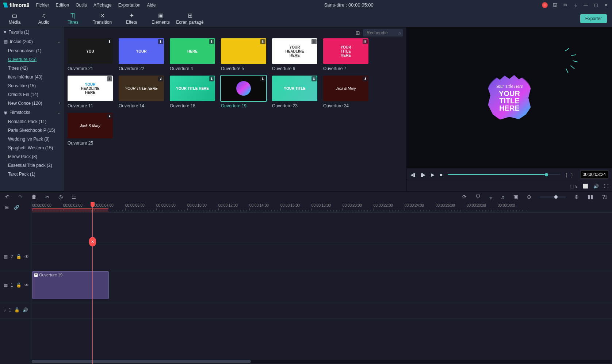  What do you see at coordinates (504, 175) in the screenshot?
I see `preview-scrubber` at bounding box center [504, 175].